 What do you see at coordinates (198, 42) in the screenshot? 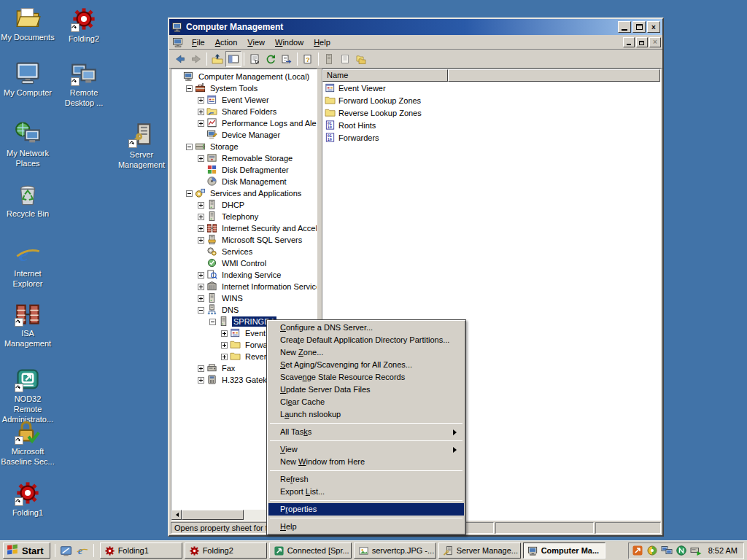
I see `menu-file: File` at bounding box center [198, 42].